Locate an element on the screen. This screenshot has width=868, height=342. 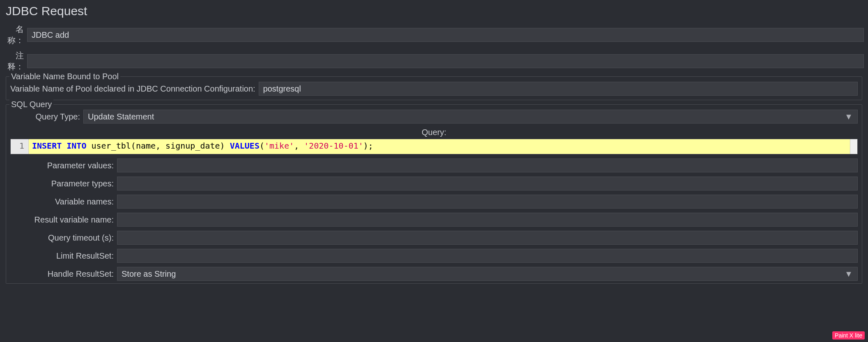
page-title: JDBC Request is located at coordinates (435, 11).